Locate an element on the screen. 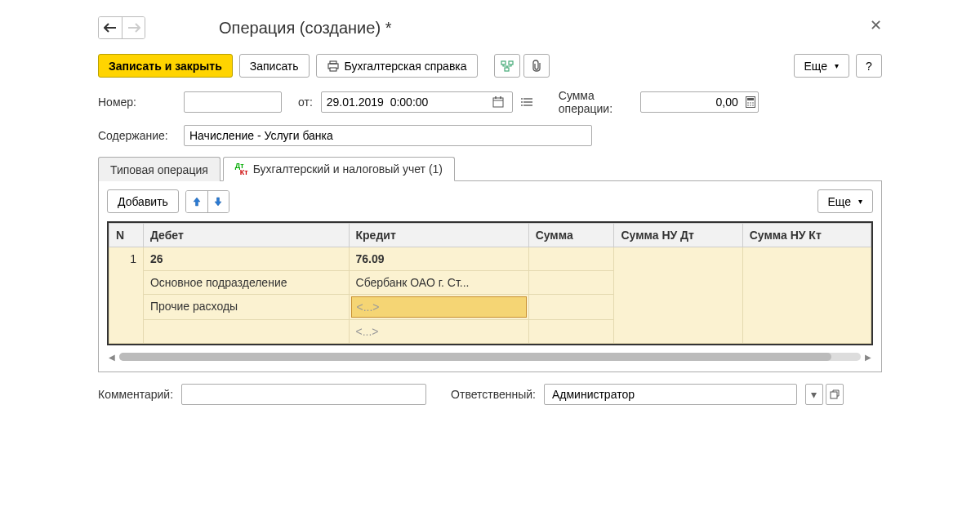 The width and height of the screenshot is (980, 525). calculator-icon is located at coordinates (751, 102).